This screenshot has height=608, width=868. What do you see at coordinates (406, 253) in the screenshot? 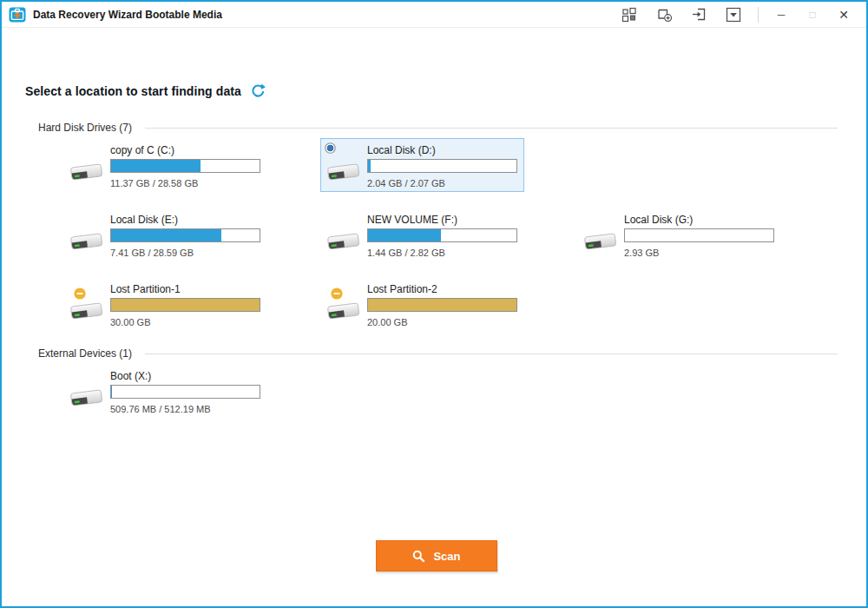
I see `drive-size: 1.44 GB / 2.82 GB` at bounding box center [406, 253].